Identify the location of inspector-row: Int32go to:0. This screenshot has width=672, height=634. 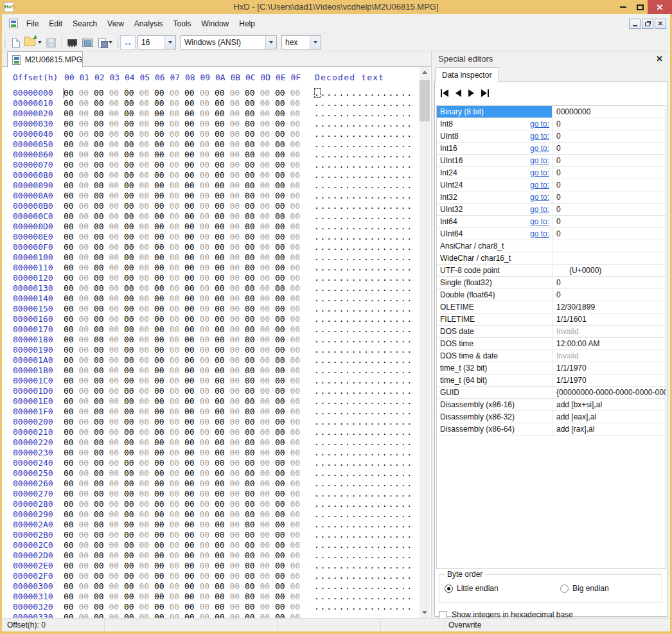
(551, 198).